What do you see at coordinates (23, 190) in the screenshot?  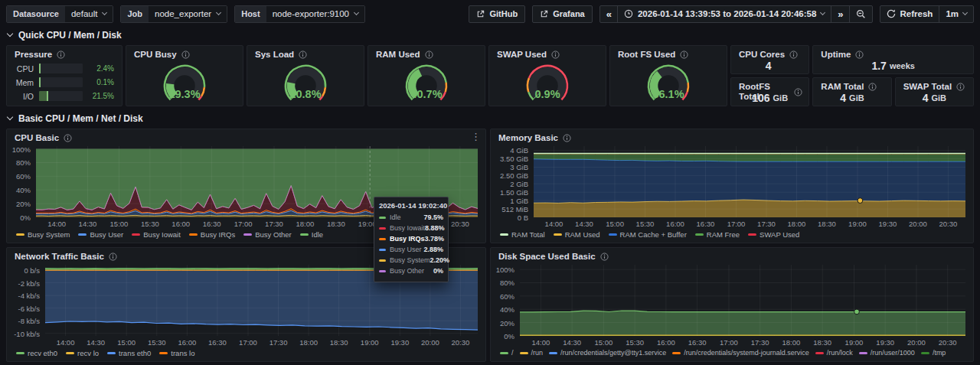 I see `y-tick-label: 40%` at bounding box center [23, 190].